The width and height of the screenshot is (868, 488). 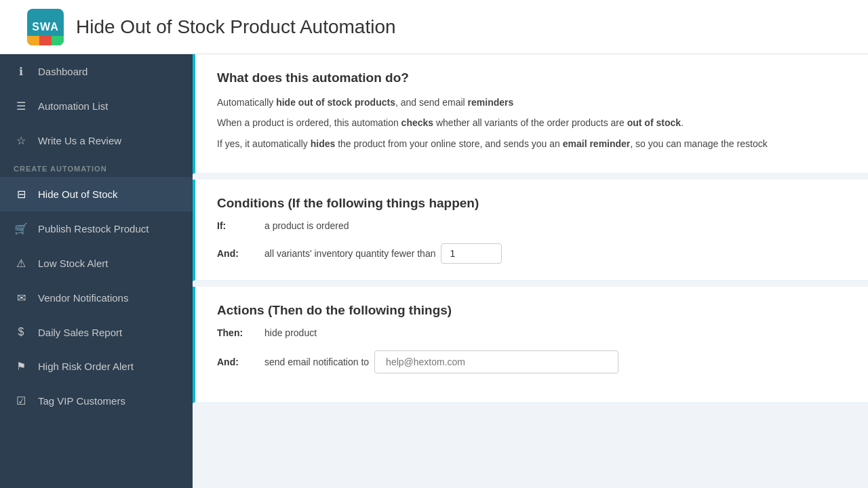 What do you see at coordinates (21, 366) in the screenshot?
I see `flag-icon: ⚑` at bounding box center [21, 366].